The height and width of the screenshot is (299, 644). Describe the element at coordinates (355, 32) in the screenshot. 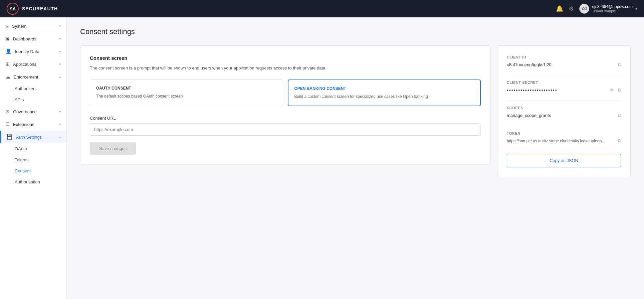

I see `page-title: Consent settings` at that location.